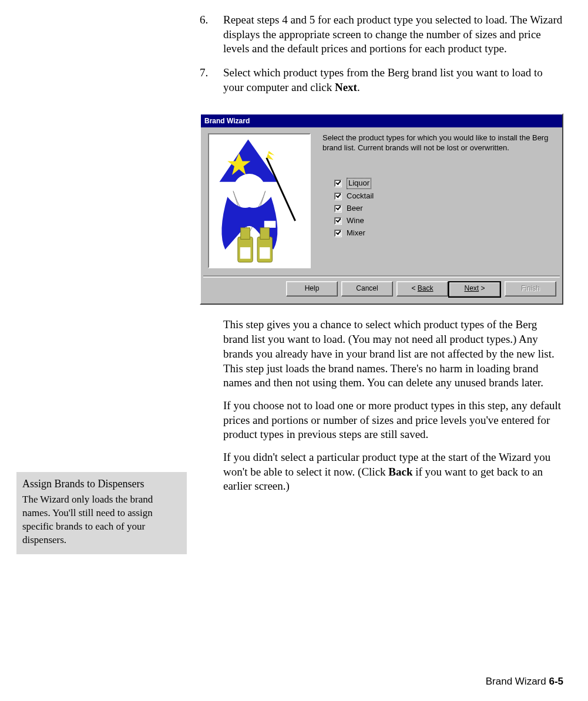 The height and width of the screenshot is (701, 588). I want to click on finish-button: Finish, so click(530, 289).